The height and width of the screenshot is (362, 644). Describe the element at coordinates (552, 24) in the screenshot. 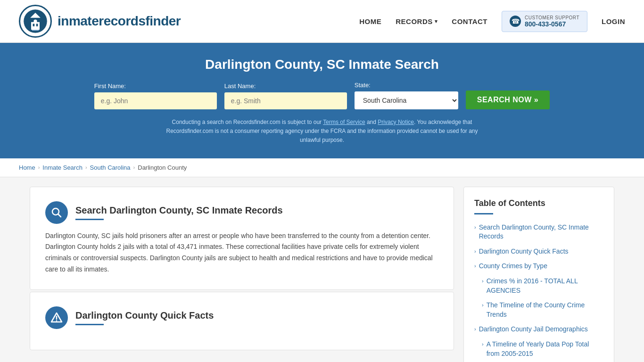

I see `support-number: 800-433-0567` at that location.